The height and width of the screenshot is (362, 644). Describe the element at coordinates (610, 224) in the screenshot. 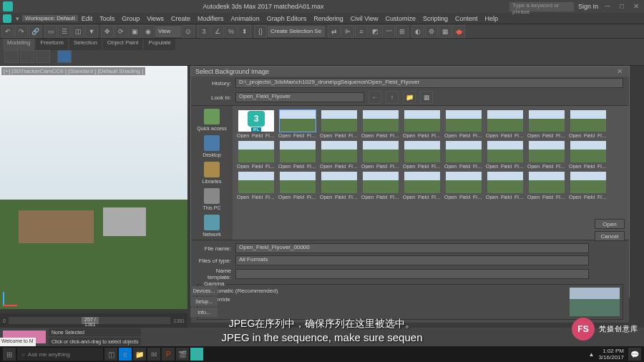

I see `open-button: Open` at that location.